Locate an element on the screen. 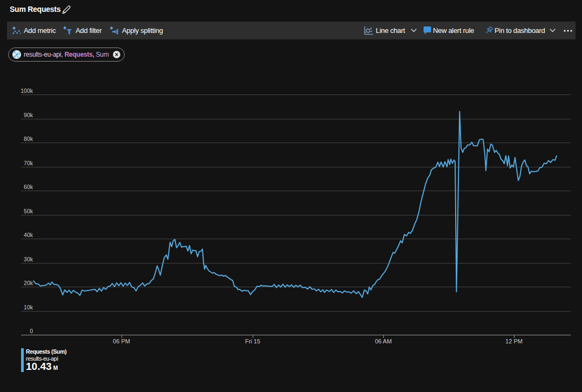  svg-text: 60k is located at coordinates (29, 187).